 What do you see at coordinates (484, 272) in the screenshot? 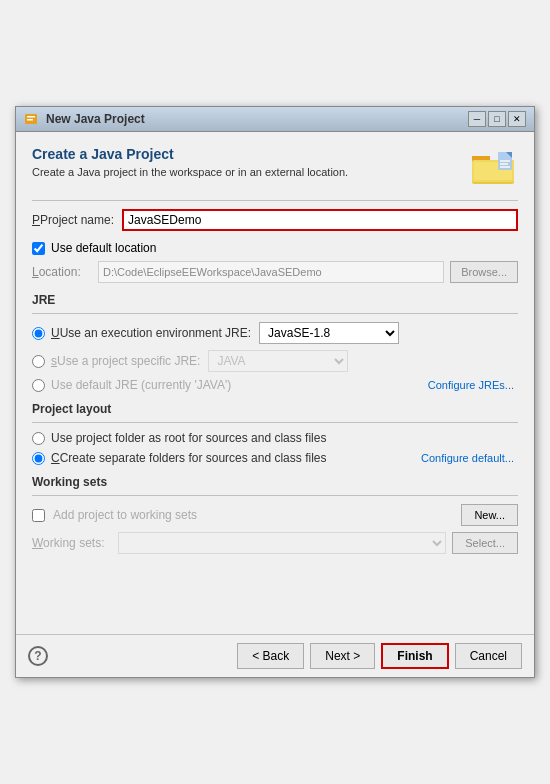
I see `browse-button: Browse...` at bounding box center [484, 272].